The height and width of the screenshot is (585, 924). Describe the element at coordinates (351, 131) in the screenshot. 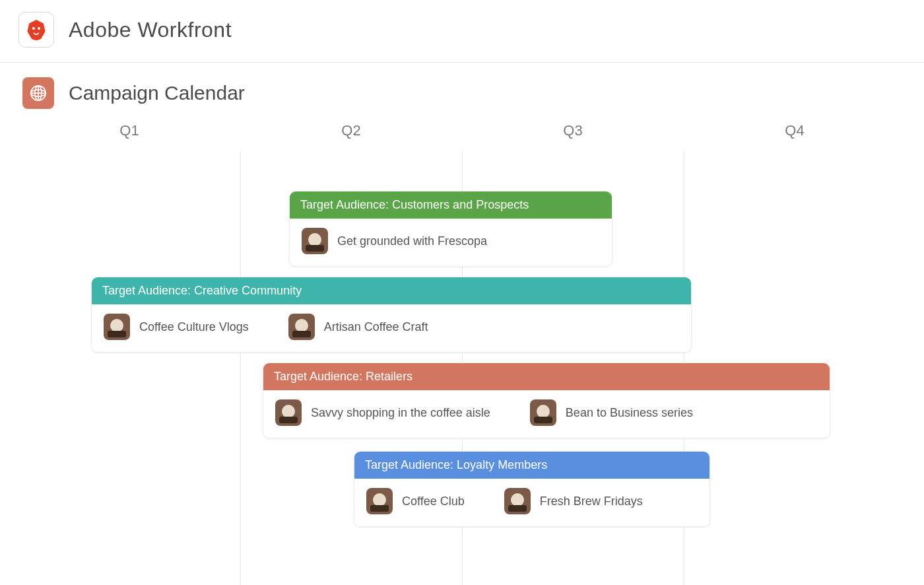

I see `quarter-label: Q2` at that location.